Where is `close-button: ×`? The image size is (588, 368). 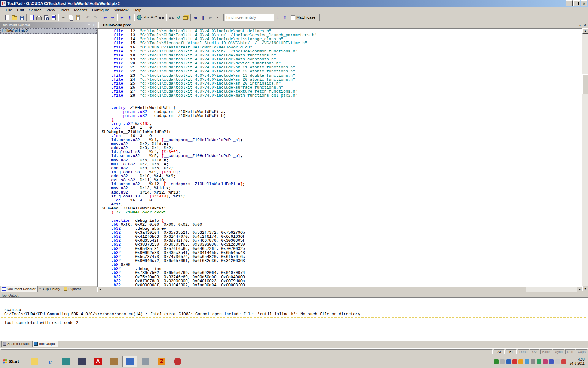
close-button: × is located at coordinates (584, 3).